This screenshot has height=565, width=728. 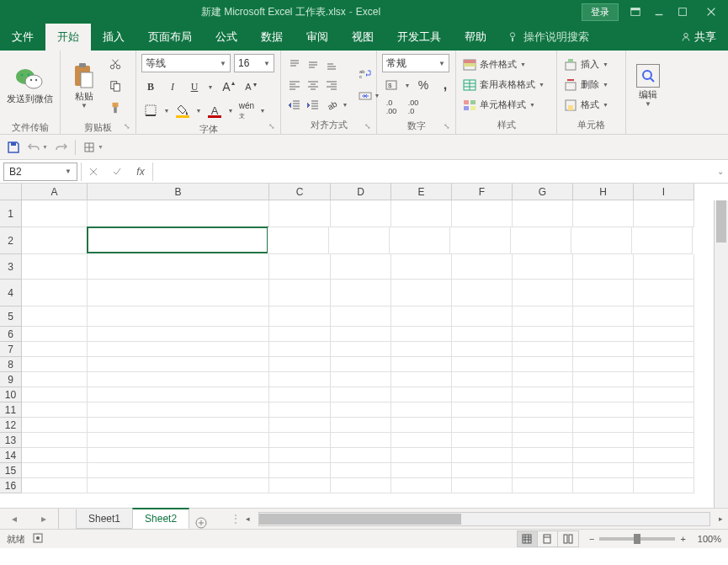 What do you see at coordinates (23, 37) in the screenshot?
I see `tab-file: 文件` at bounding box center [23, 37].